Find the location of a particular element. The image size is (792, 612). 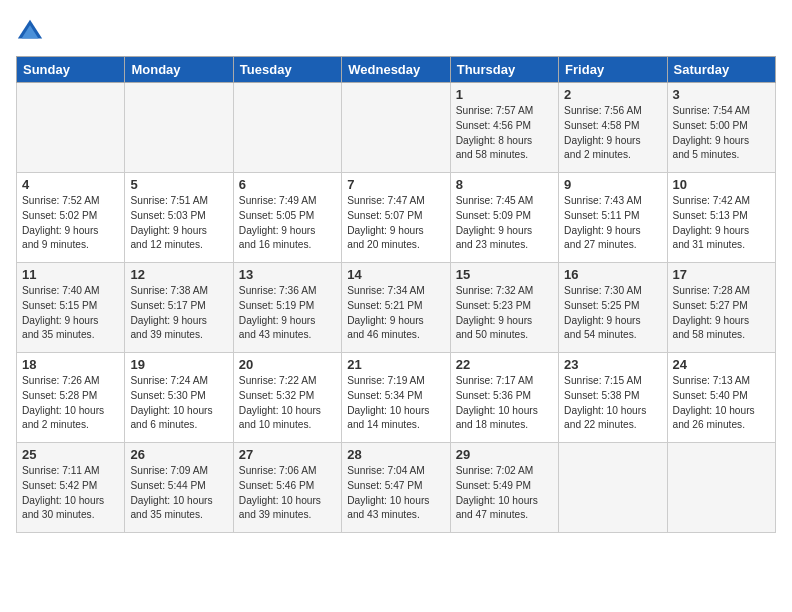

day-info: Sunrise: 7:42 AM Sunset: 5:13 PM Dayligh… is located at coordinates (722, 224).